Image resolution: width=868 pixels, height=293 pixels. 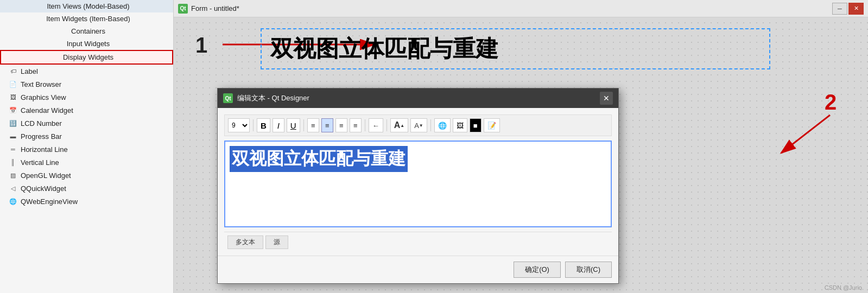 What do you see at coordinates (848, 9) in the screenshot?
I see `win-buttons: ─ ✕` at bounding box center [848, 9].